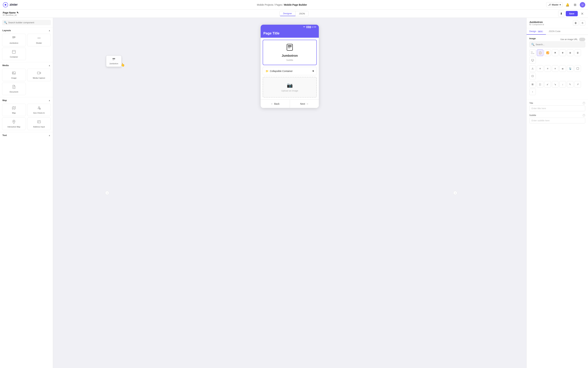  Describe the element at coordinates (582, 14) in the screenshot. I see `close-button: ✕` at that location.